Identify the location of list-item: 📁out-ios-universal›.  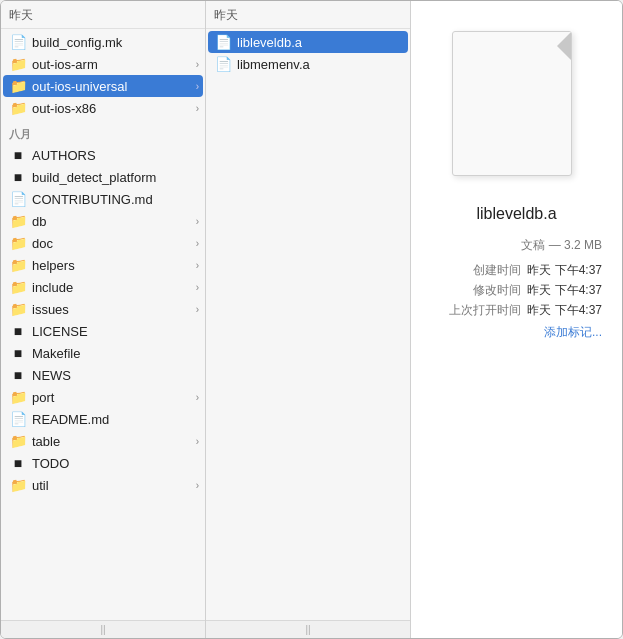
(103, 86).